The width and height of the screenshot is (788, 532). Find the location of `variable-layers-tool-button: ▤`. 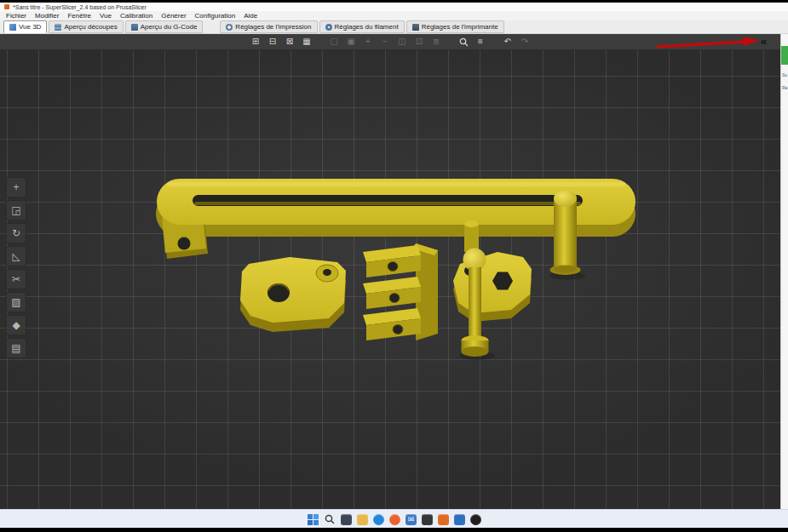

variable-layers-tool-button: ▤ is located at coordinates (16, 348).